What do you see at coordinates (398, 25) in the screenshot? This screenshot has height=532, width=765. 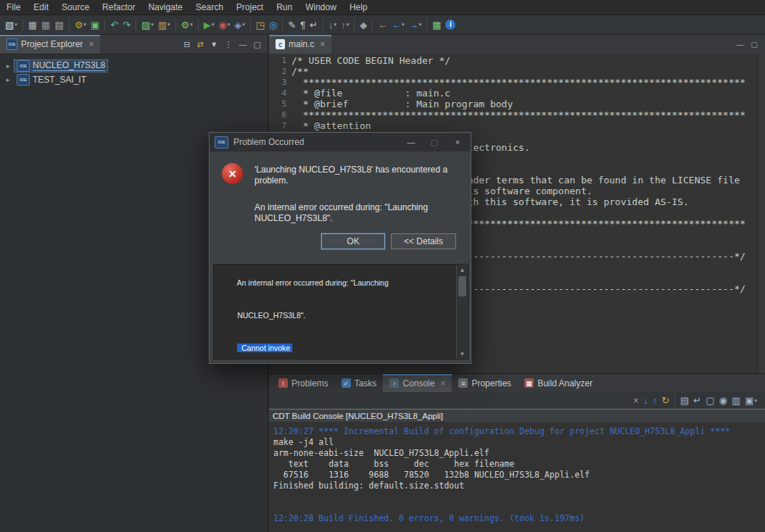 I see `toolbar-button: ← ▾` at bounding box center [398, 25].